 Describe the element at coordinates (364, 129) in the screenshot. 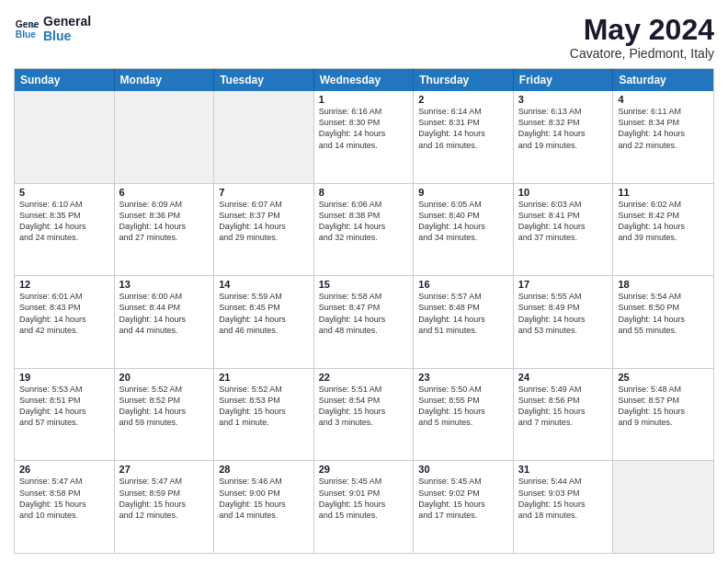

I see `cell-info: Sunrise: 6:16 AM Sunset: 8:30 PM Dayligh…` at that location.